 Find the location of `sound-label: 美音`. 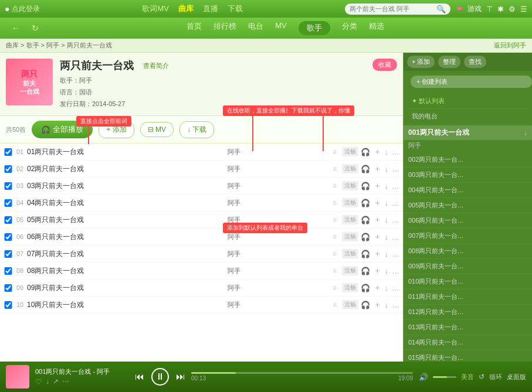

sound-label: 美音 is located at coordinates (467, 377).